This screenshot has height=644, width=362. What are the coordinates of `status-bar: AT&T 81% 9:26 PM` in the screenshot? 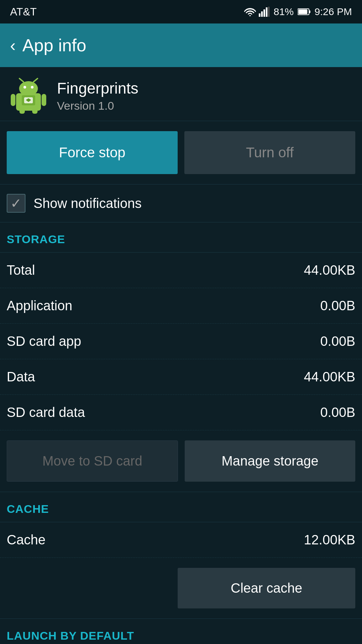 It's located at (181, 12).